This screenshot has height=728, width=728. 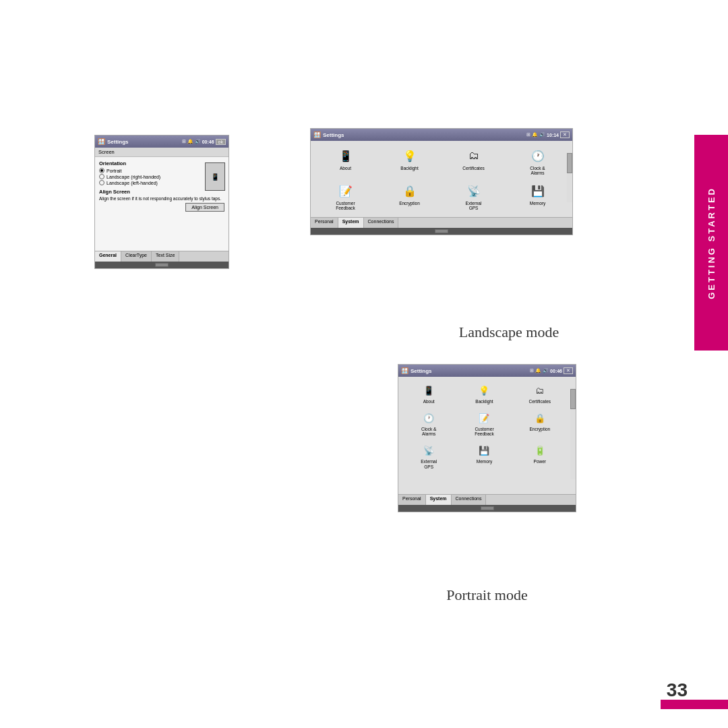 What do you see at coordinates (410, 161) in the screenshot?
I see `icon-backlight: 💡 Backlight` at bounding box center [410, 161].